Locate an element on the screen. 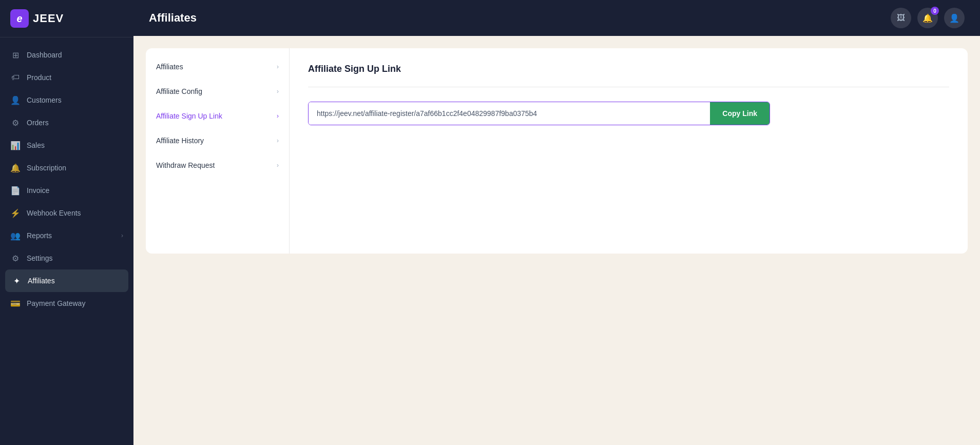  sub-nav-chevron-history: › is located at coordinates (278, 141).